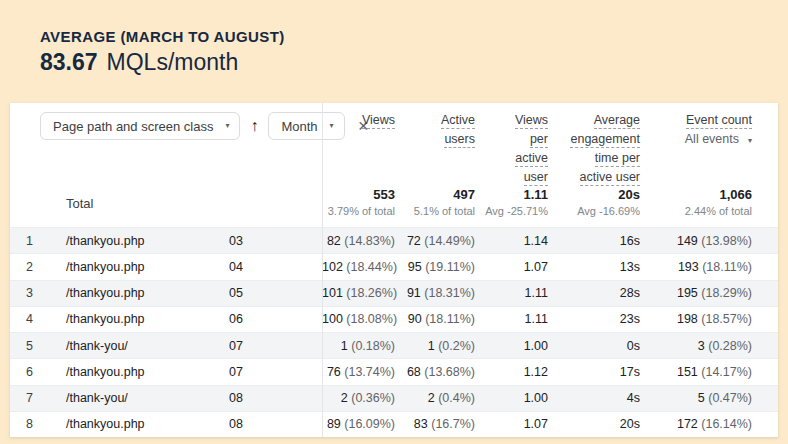 The width and height of the screenshot is (788, 444). I want to click on metric-value: 68, so click(414, 372).